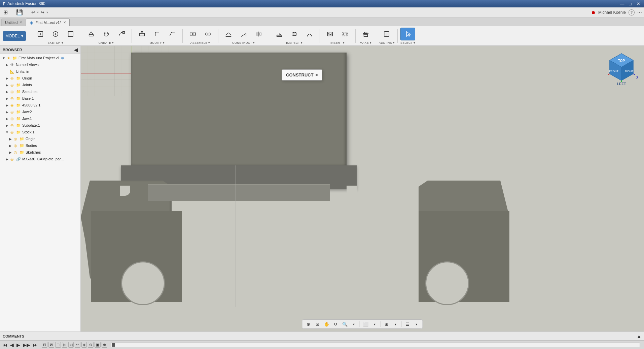  What do you see at coordinates (193, 34) in the screenshot?
I see `joint-button` at bounding box center [193, 34].